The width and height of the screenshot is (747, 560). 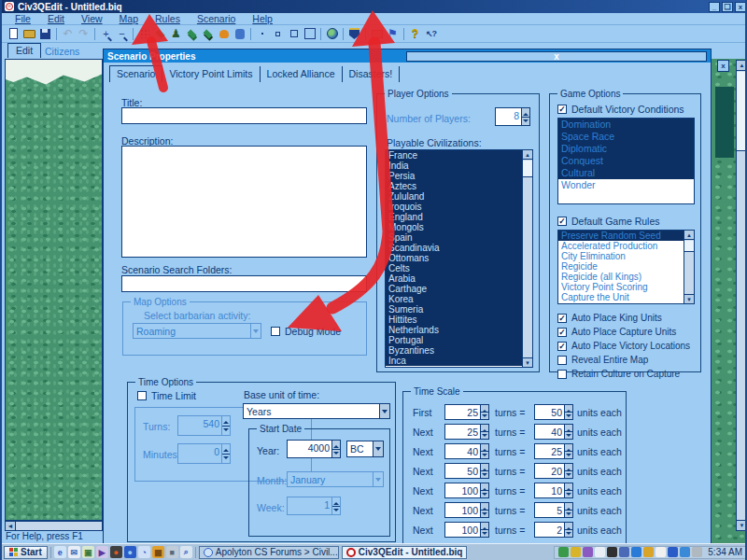 What do you see at coordinates (697, 553) in the screenshot?
I see `scheduler-icon` at bounding box center [697, 553].